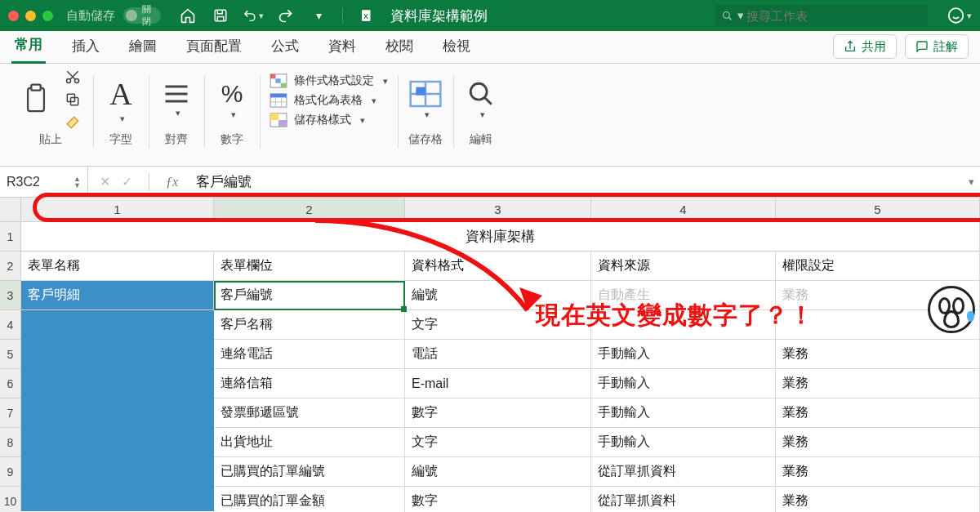 The height and width of the screenshot is (512, 980). I want to click on col-header: 3, so click(498, 209).